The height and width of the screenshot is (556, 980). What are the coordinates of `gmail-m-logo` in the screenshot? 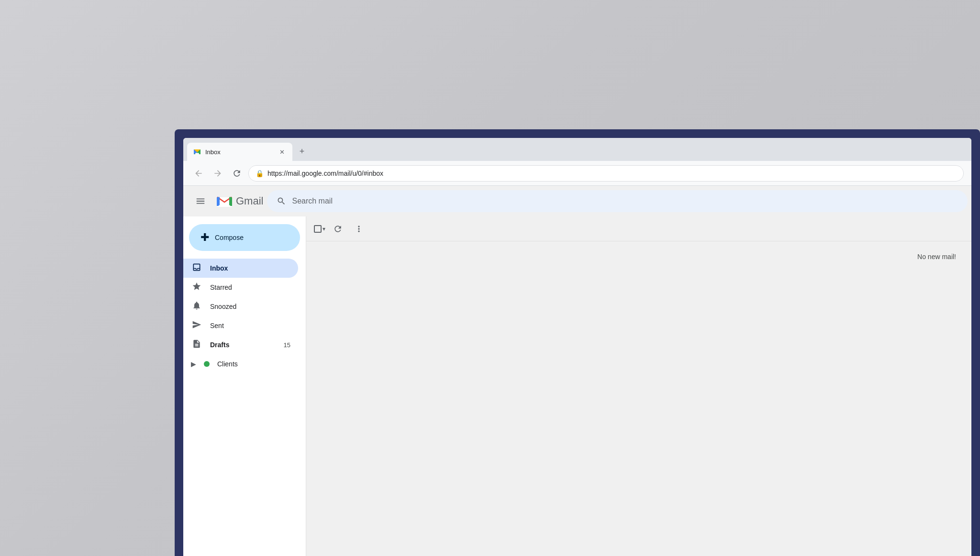 It's located at (224, 201).